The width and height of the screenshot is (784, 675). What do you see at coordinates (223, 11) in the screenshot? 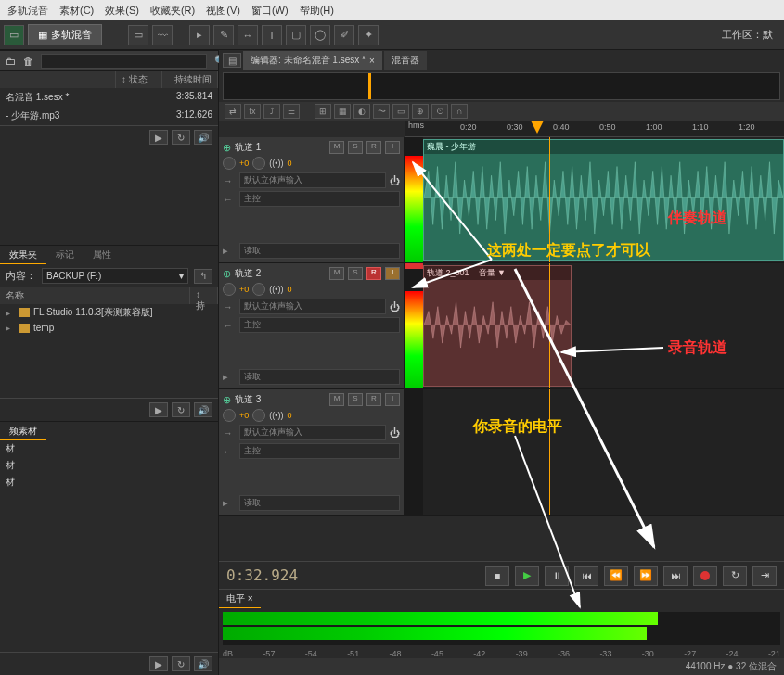
I see `menu-view: 视图(V)` at bounding box center [223, 11].